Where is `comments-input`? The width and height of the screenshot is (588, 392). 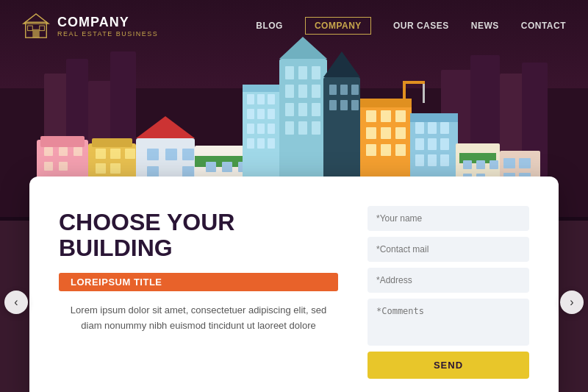
comments-input is located at coordinates (448, 322).